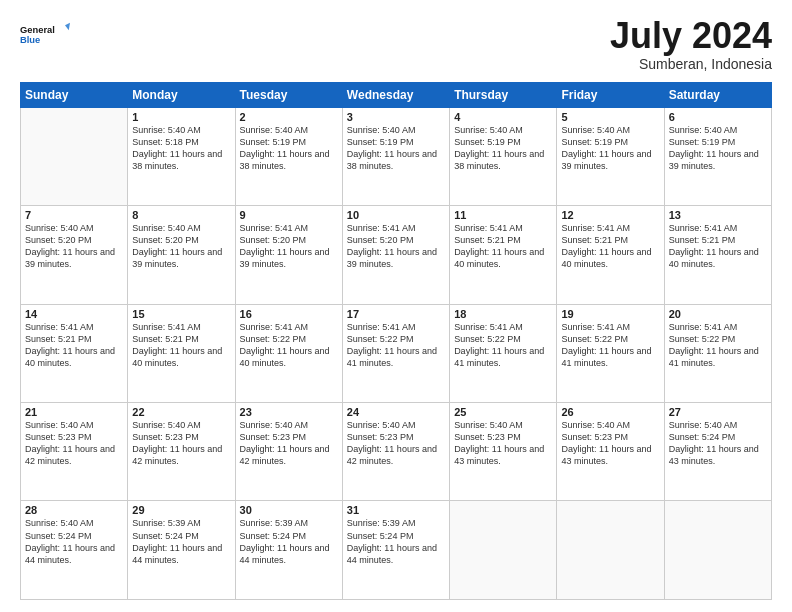 The height and width of the screenshot is (612, 792). What do you see at coordinates (503, 412) in the screenshot?
I see `day-number: 25` at bounding box center [503, 412].